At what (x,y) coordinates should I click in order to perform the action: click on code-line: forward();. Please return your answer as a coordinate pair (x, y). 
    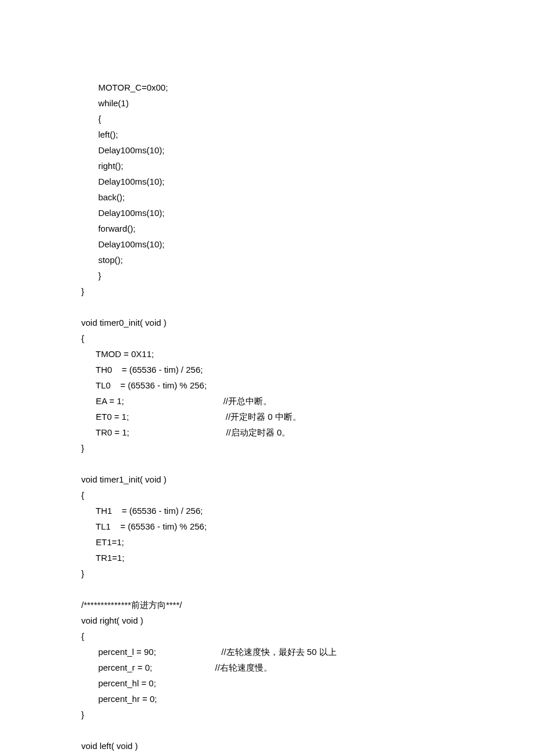
    Looking at the image, I should click on (267, 229).